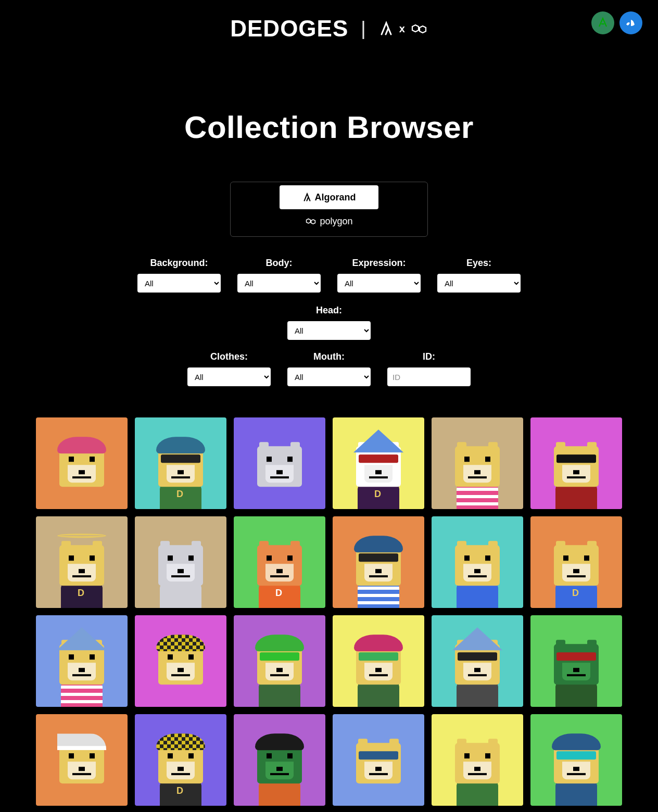 Image resolution: width=658 pixels, height=812 pixels. What do you see at coordinates (329, 221) in the screenshot?
I see `blockchain-option-polygon: polygon` at bounding box center [329, 221].